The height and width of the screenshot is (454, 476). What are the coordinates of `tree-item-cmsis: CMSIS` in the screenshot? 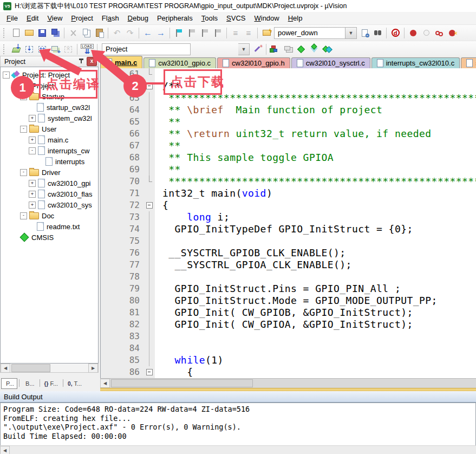 It's located at (49, 237).